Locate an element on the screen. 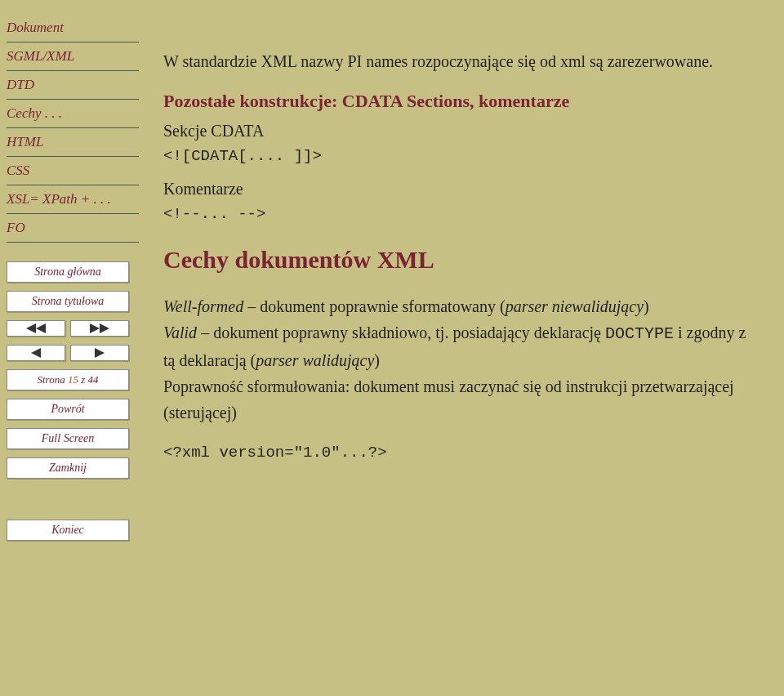  fullscreen-button: Full Screen is located at coordinates (68, 439).